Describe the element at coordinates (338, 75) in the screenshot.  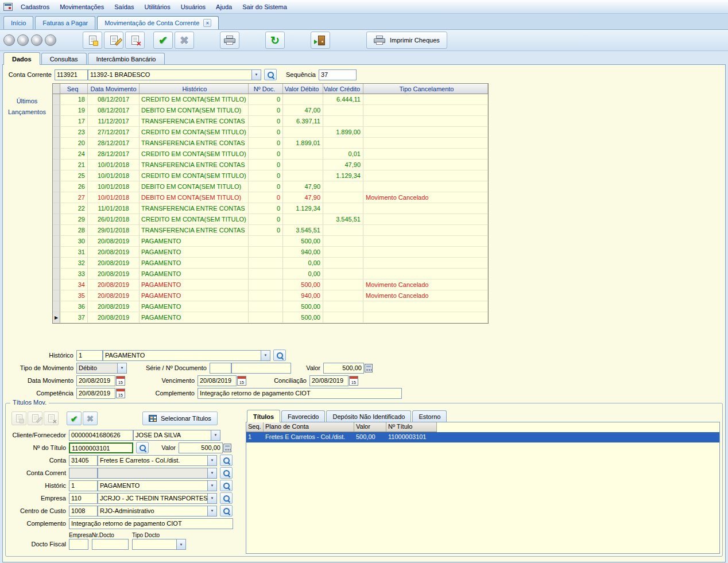
I see `sequencia-input: 37` at that location.